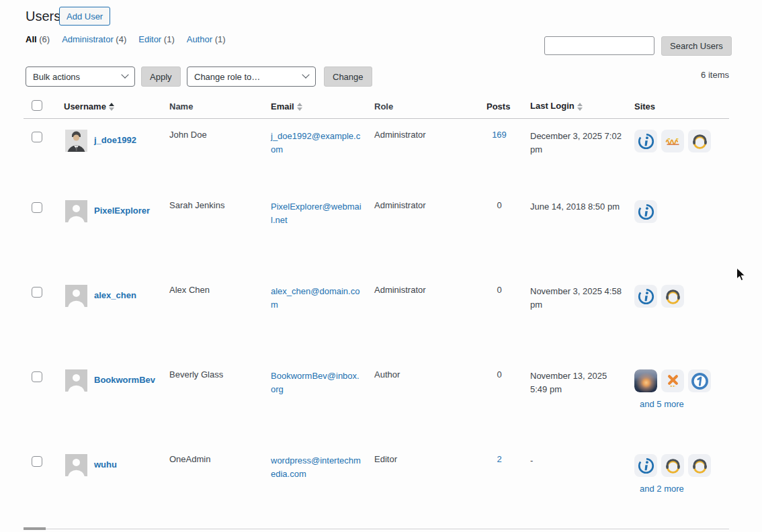  Describe the element at coordinates (673, 381) in the screenshot. I see `x-logo-site-icon` at that location.